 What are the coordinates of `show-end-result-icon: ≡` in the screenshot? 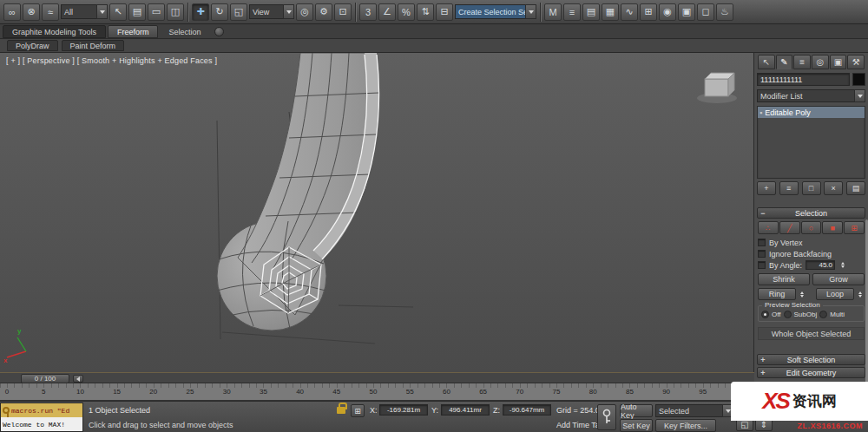 It's located at (789, 188).